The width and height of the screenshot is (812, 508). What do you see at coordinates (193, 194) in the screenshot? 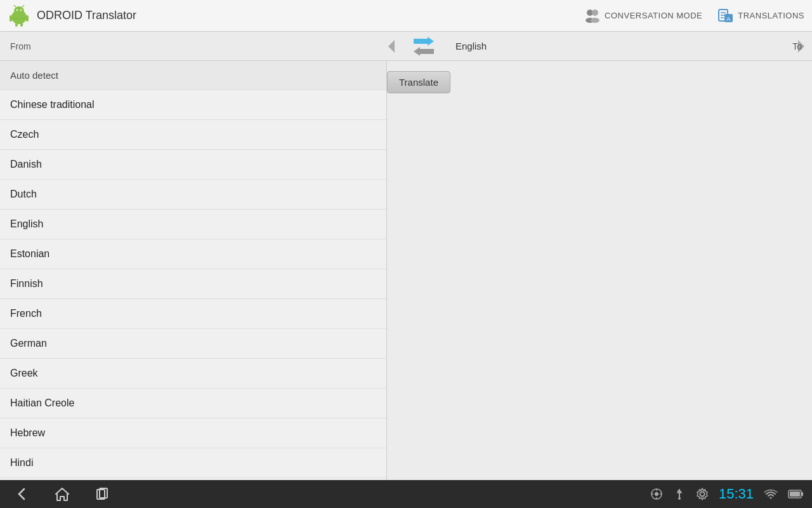
I see `language-item-dutch: Dutch` at bounding box center [193, 194].